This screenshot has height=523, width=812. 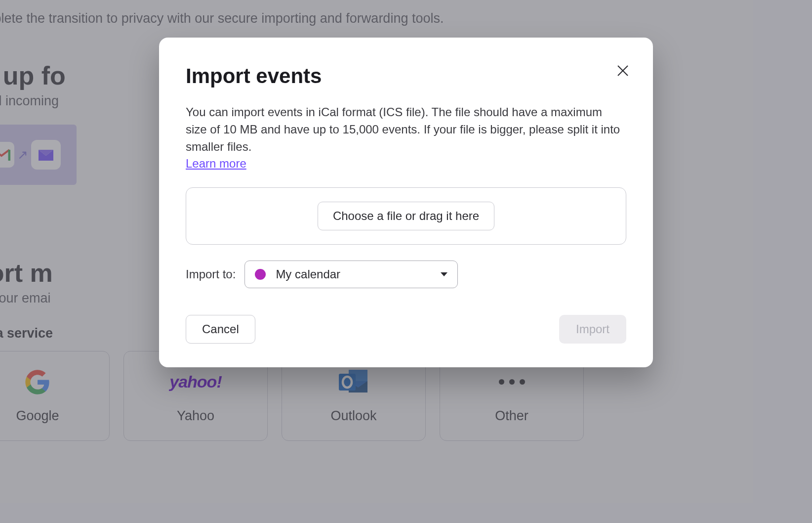 What do you see at coordinates (216, 164) in the screenshot?
I see `learn-more-link: Learn more` at bounding box center [216, 164].